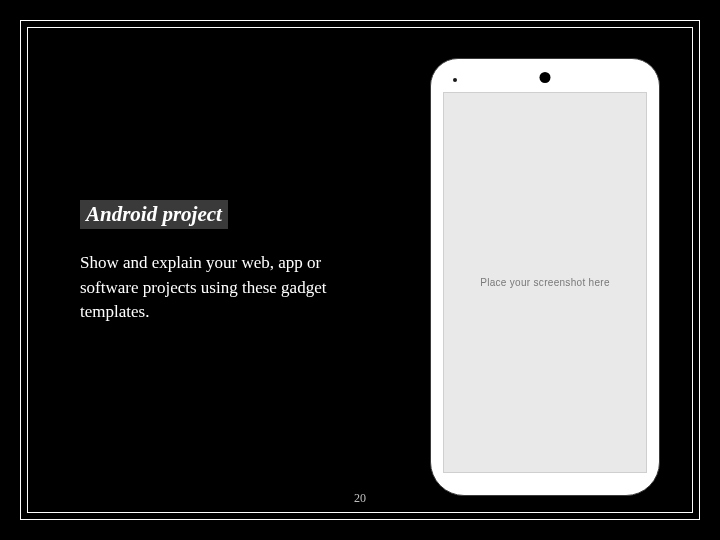 Image resolution: width=720 pixels, height=540 pixels. What do you see at coordinates (154, 214) in the screenshot?
I see `slide-title: Android project` at bounding box center [154, 214].